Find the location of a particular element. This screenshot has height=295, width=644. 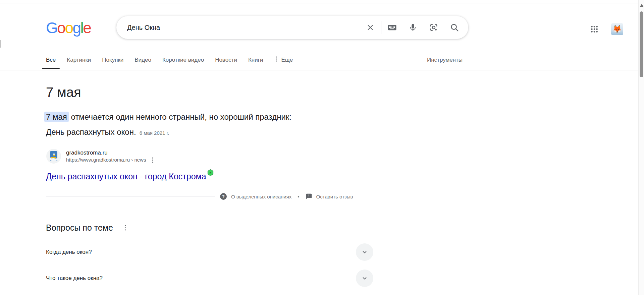

people-also-ask-section: Вопросы по теме Когда день окон? is located at coordinates (210, 257).